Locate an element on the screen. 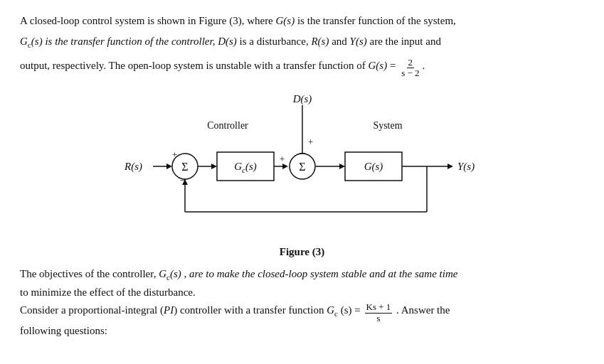 The image size is (604, 364). p1-l2-gc: Gc(s) is the transfer function of the co… is located at coordinates (231, 41).